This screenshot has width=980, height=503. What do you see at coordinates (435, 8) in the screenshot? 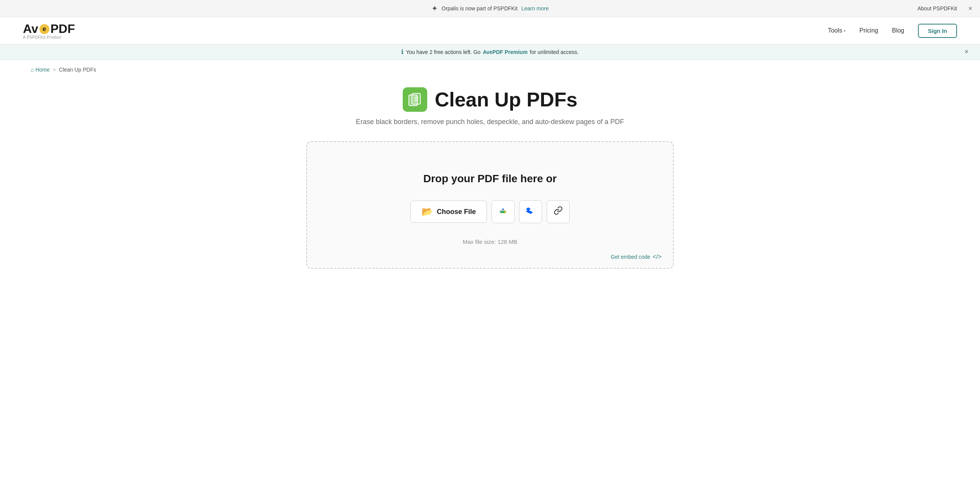
I see `orpalis-icon: ✦` at bounding box center [435, 8].